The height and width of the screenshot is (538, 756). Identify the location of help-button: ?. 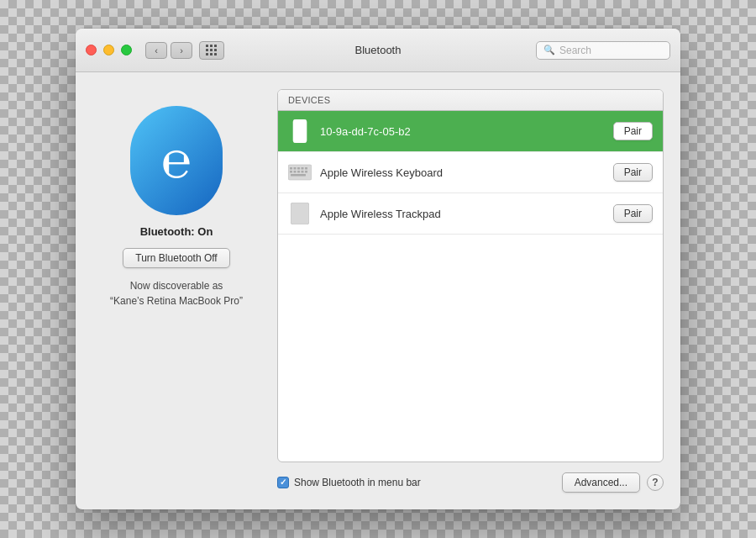
(655, 483).